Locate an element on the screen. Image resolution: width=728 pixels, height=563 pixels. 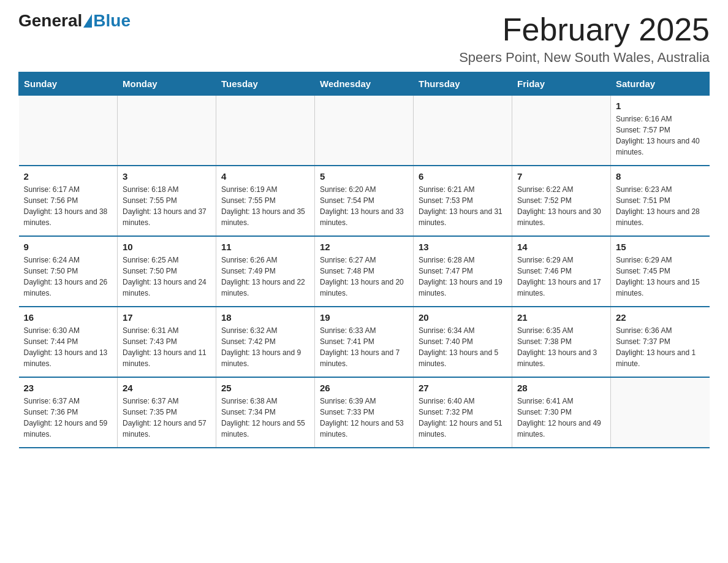
day-of-week-header: Thursday is located at coordinates (463, 84).